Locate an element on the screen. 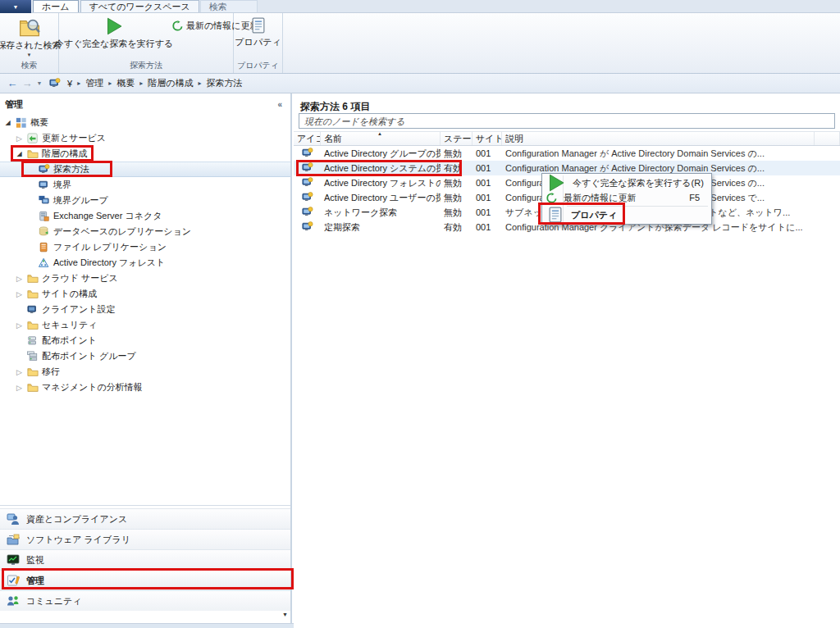  play-icon is located at coordinates (114, 26).